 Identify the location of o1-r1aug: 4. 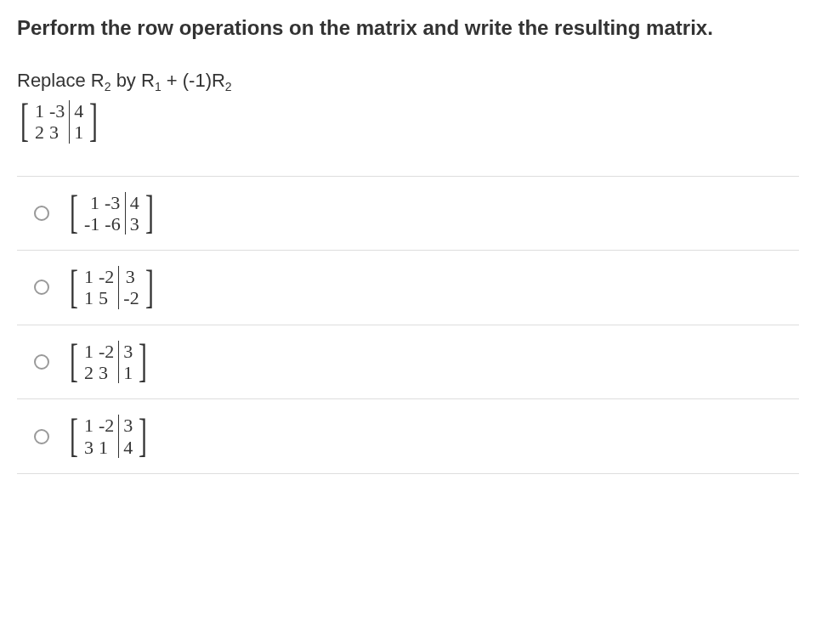
(134, 202).